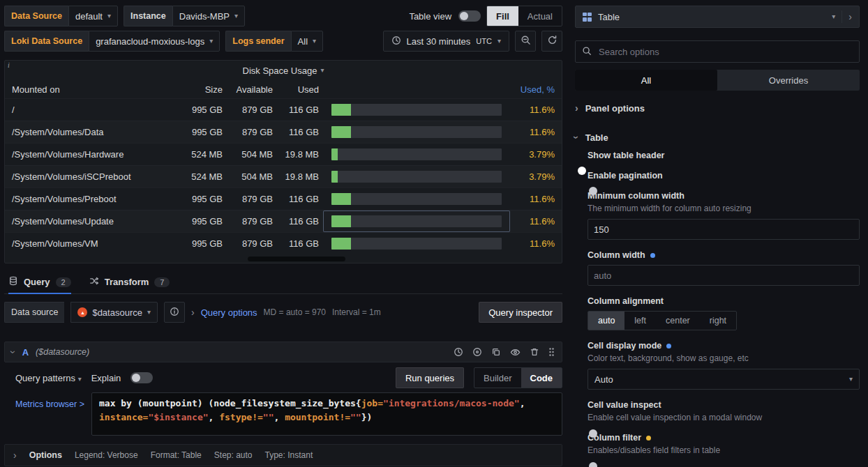  What do you see at coordinates (87, 89) in the screenshot?
I see `column-header-mounted-on: Mounted on` at bounding box center [87, 89].